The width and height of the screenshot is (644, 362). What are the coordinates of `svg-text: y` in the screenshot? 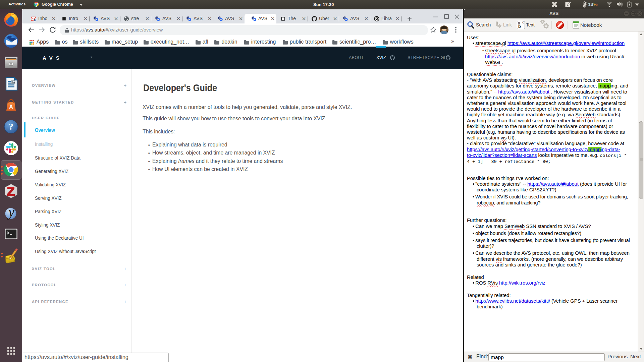 It's located at (11, 212).